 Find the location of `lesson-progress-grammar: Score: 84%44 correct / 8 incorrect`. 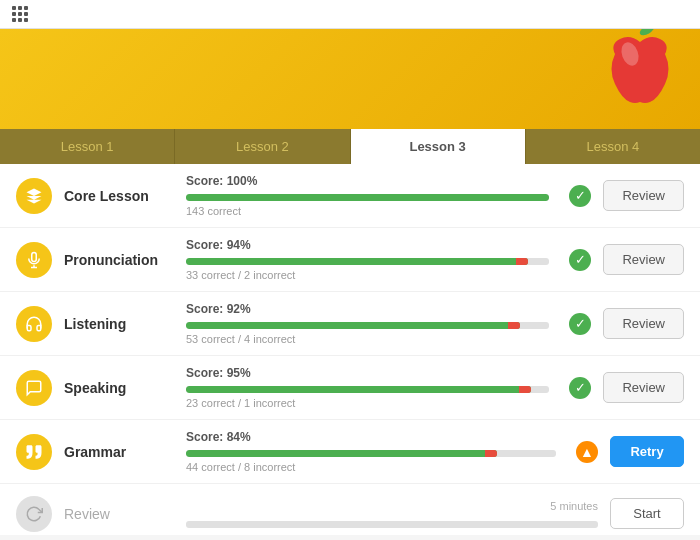

lesson-progress-grammar: Score: 84%44 correct / 8 incorrect is located at coordinates (371, 452).